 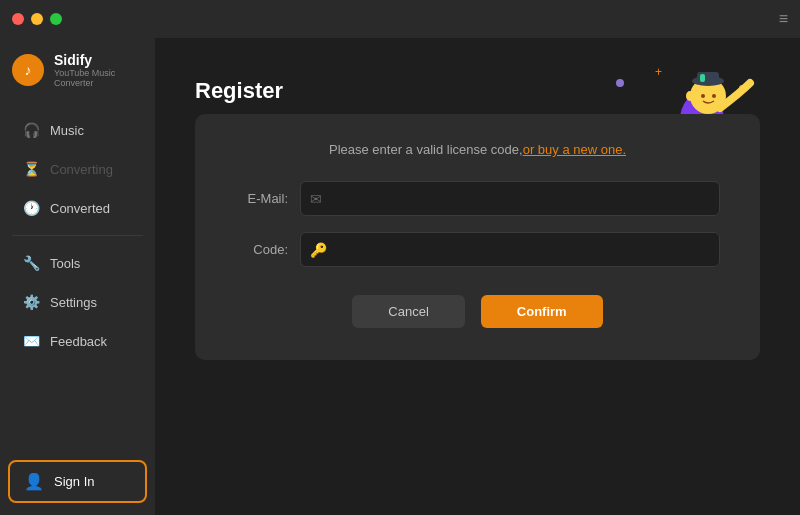 What do you see at coordinates (478, 150) in the screenshot?
I see `register-description: Please enter a valid license code,or buy…` at bounding box center [478, 150].